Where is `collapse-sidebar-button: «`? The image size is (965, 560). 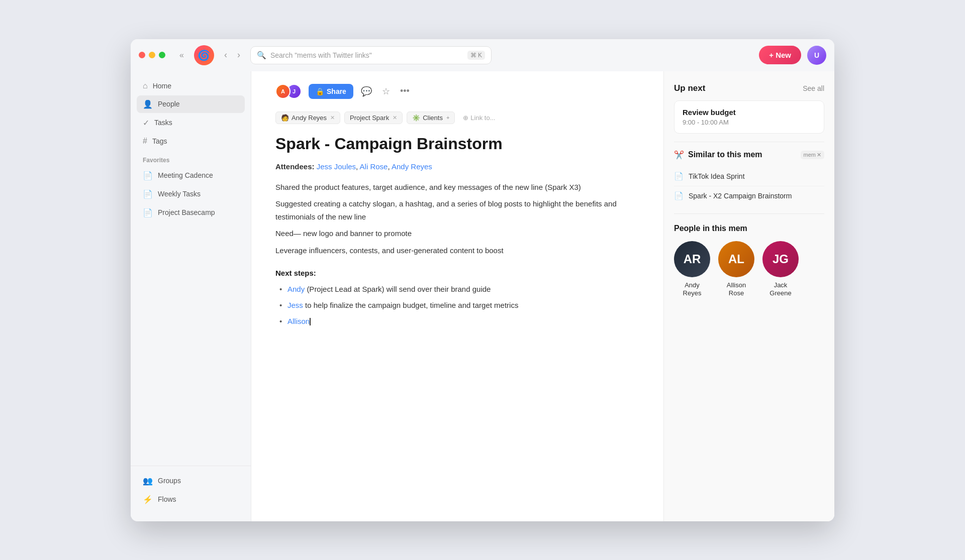
collapse-sidebar-button: « is located at coordinates (182, 55).